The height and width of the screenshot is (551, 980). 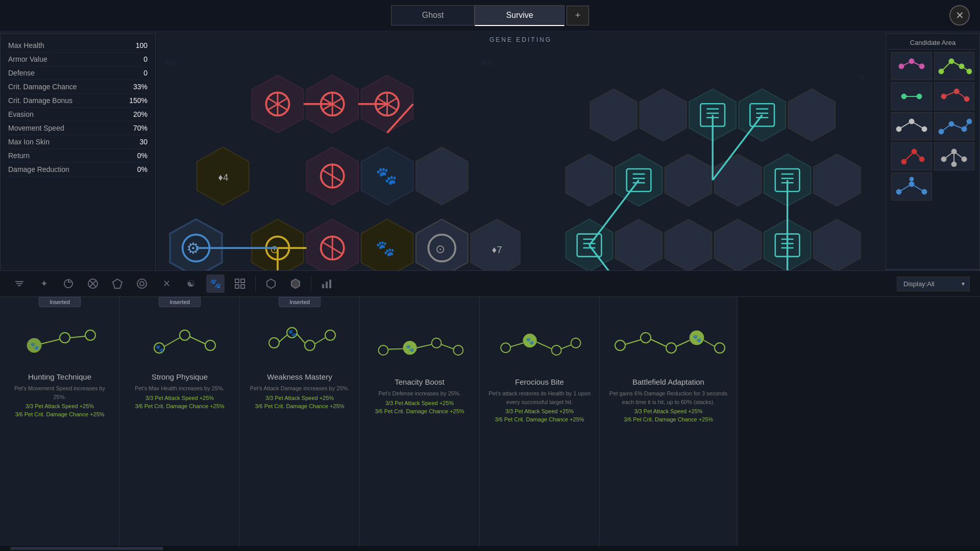 I want to click on filter-all-icon, so click(x=19, y=284).